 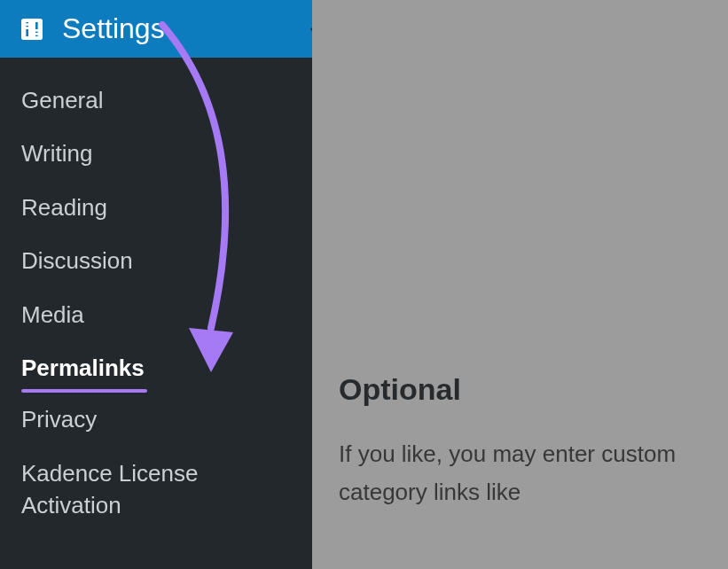 I want to click on sidebar-item-label: Kadence License Activation, so click(x=110, y=489).